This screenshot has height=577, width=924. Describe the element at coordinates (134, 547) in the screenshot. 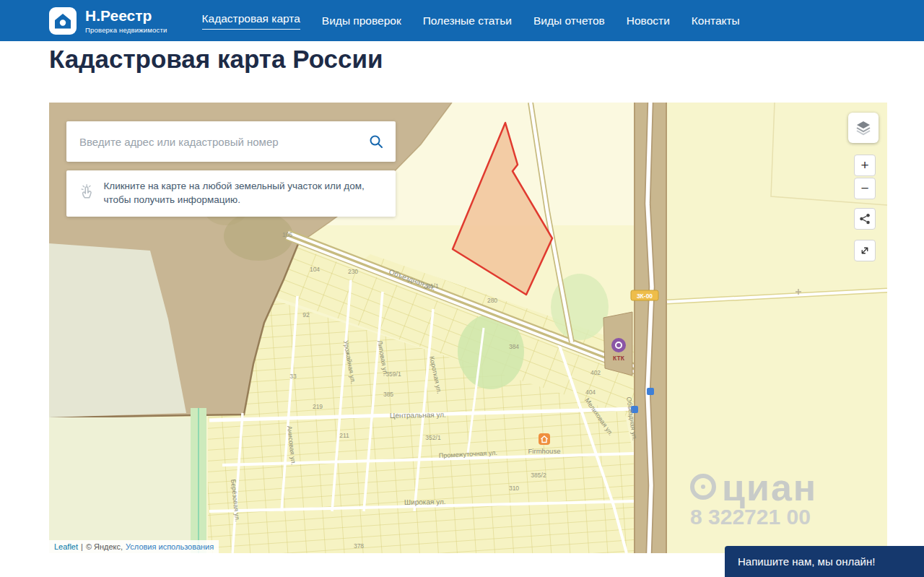

I see `attribution: Leaflet | © Яндекс, Условия использовани…` at that location.